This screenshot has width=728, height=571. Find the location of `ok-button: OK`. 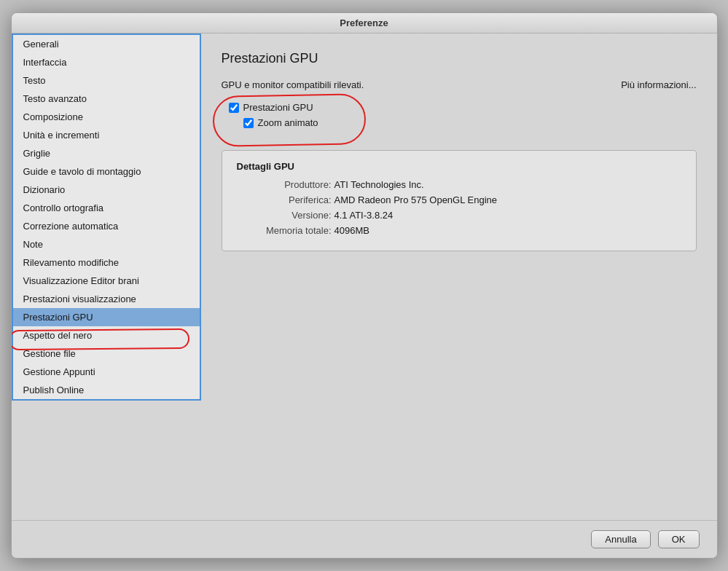

ok-button: OK is located at coordinates (679, 539).